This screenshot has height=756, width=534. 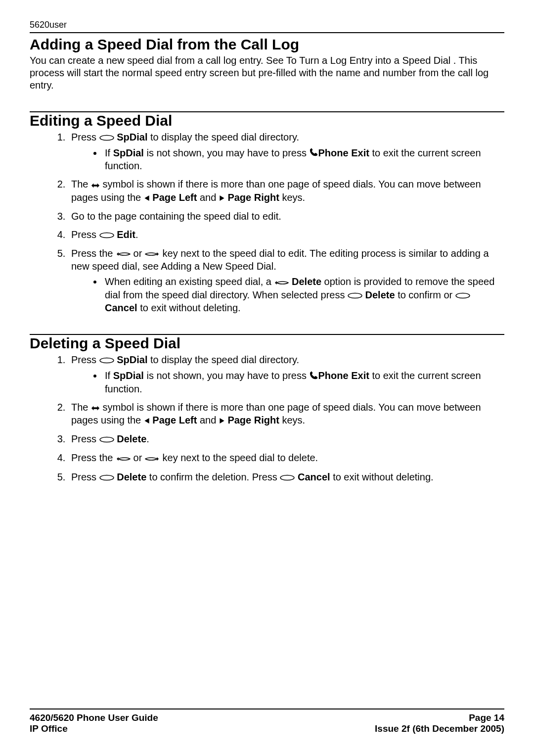 I want to click on heading-adding: Adding a Speed Dial from the Call Log, so click(x=267, y=45).